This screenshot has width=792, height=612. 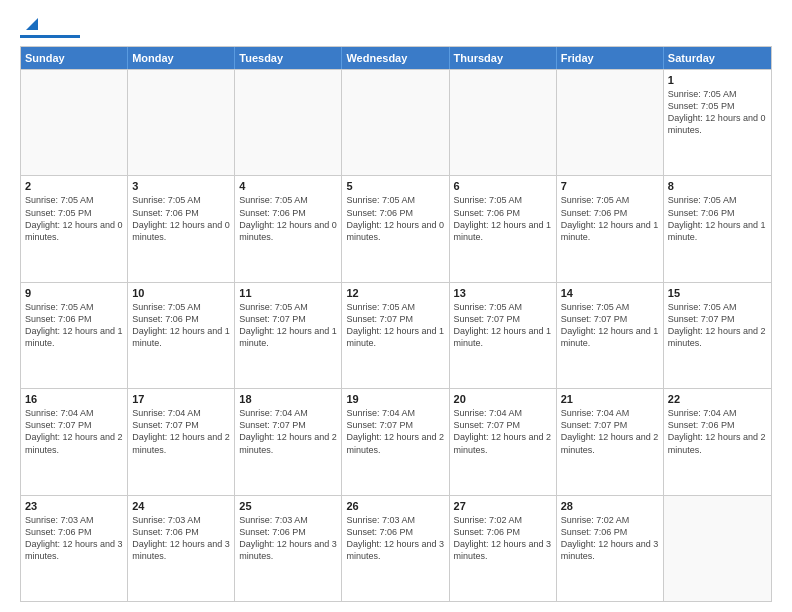 What do you see at coordinates (288, 186) in the screenshot?
I see `day-number: 4` at bounding box center [288, 186].